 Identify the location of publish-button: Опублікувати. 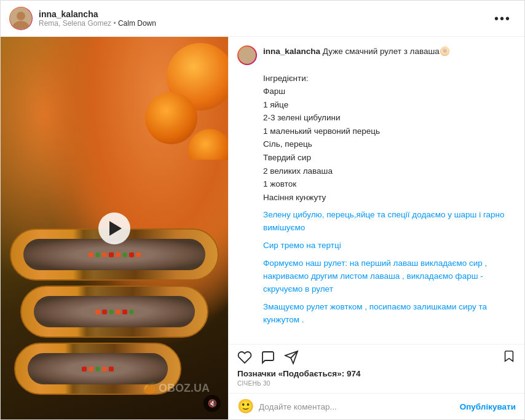
(488, 406).